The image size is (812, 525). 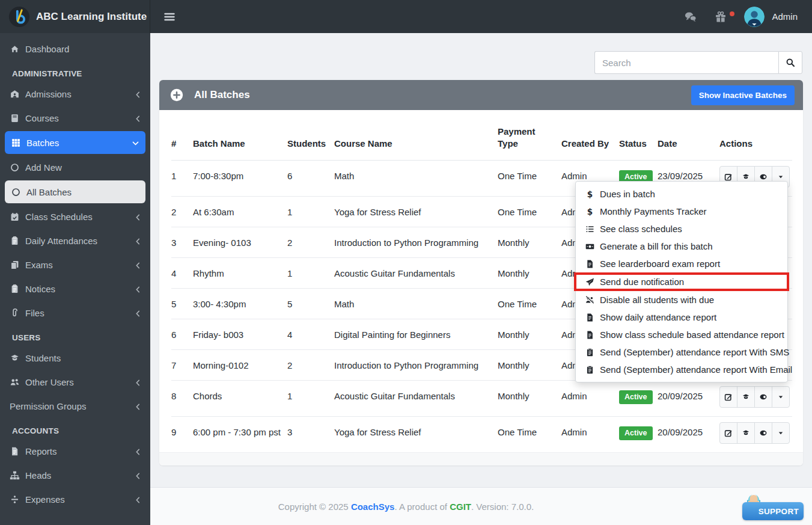 What do you see at coordinates (682, 212) in the screenshot?
I see `menu-item-monthly-payments-tracker: $Monthly Payments Tracker` at bounding box center [682, 212].